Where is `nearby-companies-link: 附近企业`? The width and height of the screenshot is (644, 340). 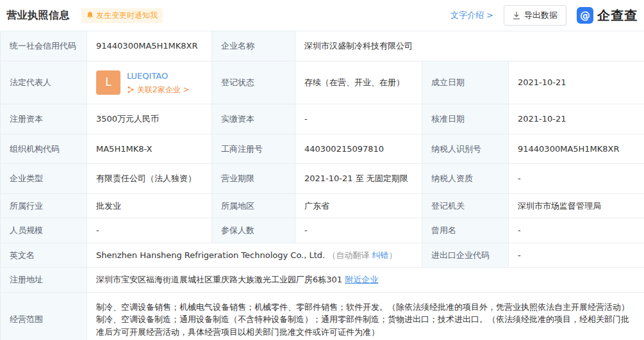 nearby-companies-link: 附近企业 is located at coordinates (361, 279).